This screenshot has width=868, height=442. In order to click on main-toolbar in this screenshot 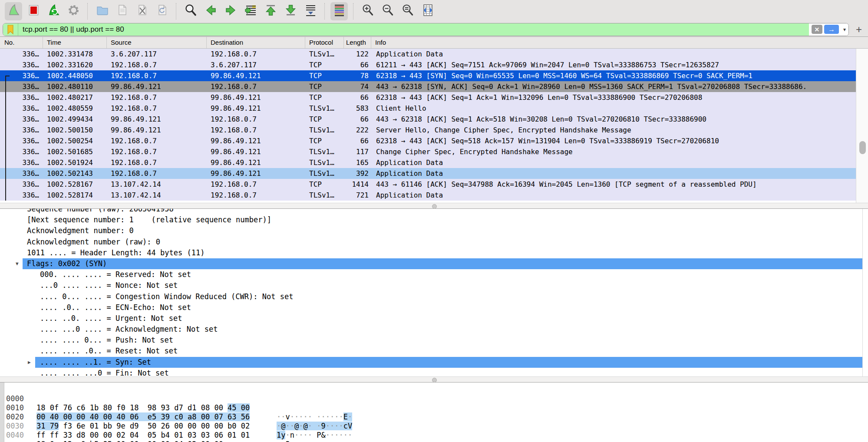, I will do `click(434, 11)`.